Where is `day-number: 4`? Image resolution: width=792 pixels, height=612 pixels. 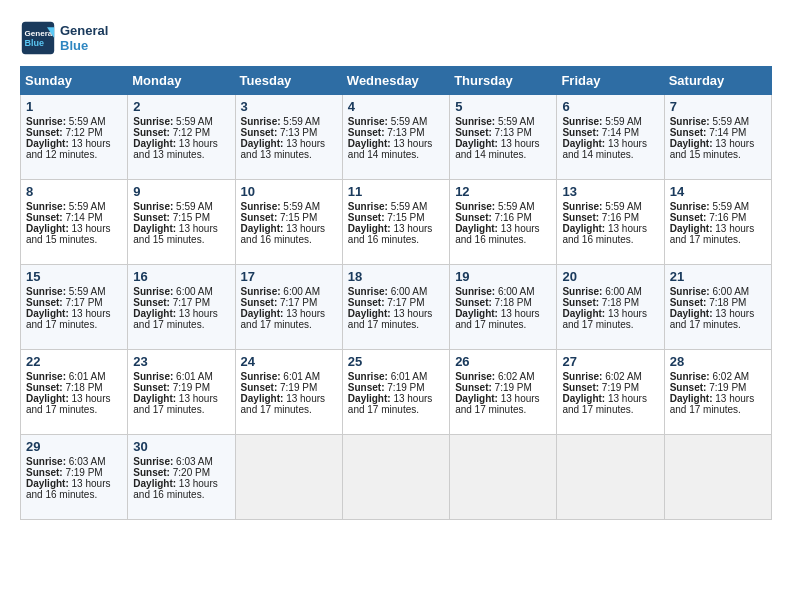
day-number: 4 is located at coordinates (396, 106).